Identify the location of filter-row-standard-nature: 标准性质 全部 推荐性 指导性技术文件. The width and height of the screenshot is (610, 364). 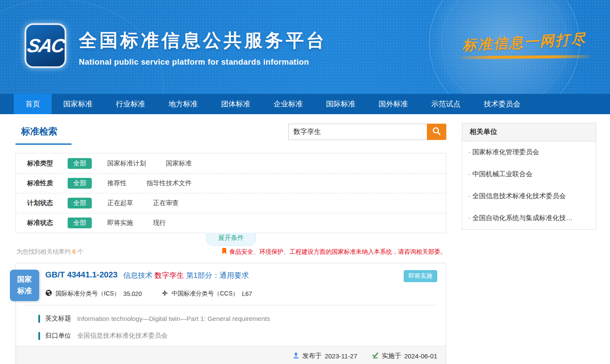
(231, 183).